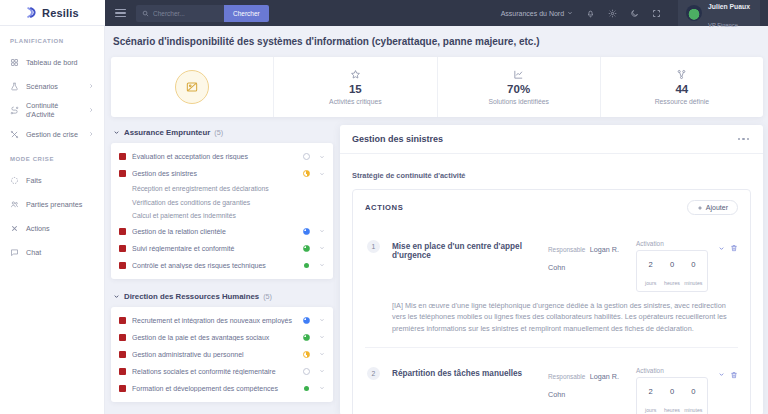 Image resolution: width=768 pixels, height=414 pixels. I want to click on settings-gear-icon, so click(612, 14).